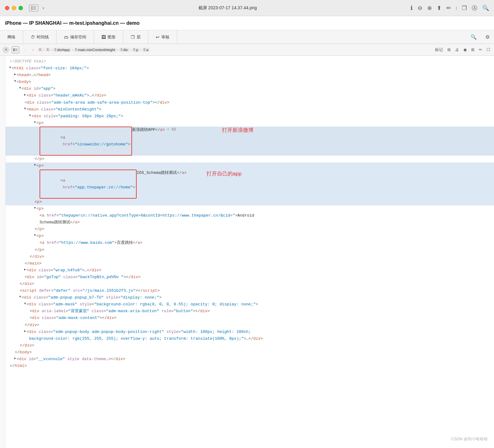 This screenshot has height=448, width=494. I want to click on inspector-toolbar: ✕ ‹ › E › E › E div#app › E main.minCont…, so click(247, 50).